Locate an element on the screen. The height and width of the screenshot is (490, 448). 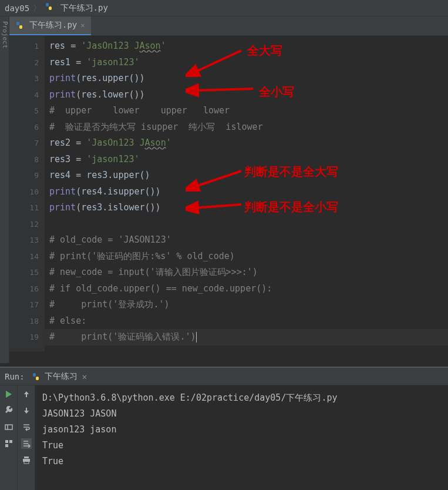
code-line: print(res3.islower()) is located at coordinates (247, 208).